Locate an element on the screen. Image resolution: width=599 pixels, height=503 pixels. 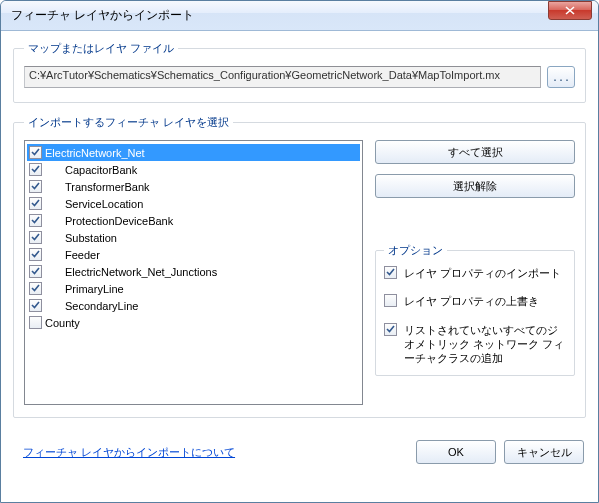
file-path-input: C:¥ArcTutor¥Schematics¥Schematics_Config… is located at coordinates (282, 77).